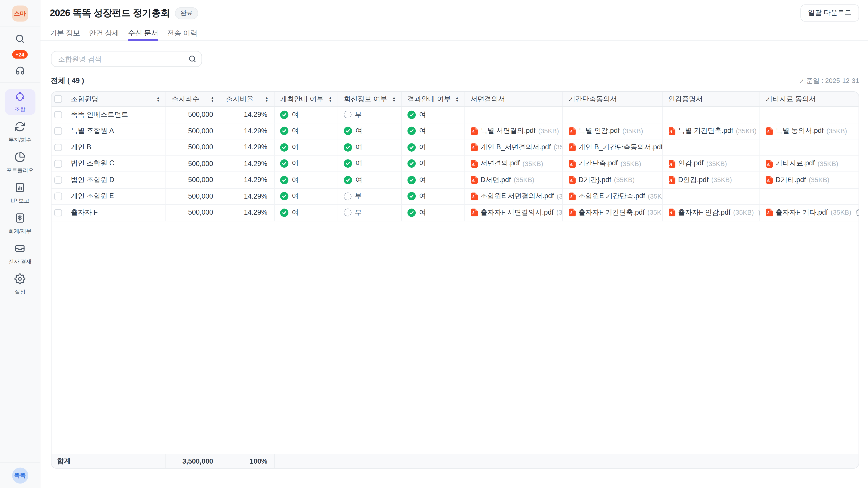  Describe the element at coordinates (706, 131) in the screenshot. I see `document-link: 특별 기간단축.pdf` at that location.